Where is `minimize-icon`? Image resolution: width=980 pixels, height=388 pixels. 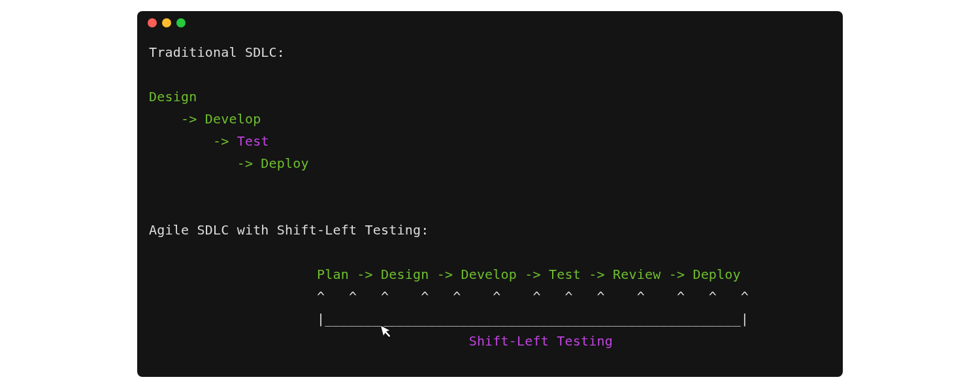
minimize-icon is located at coordinates (167, 23).